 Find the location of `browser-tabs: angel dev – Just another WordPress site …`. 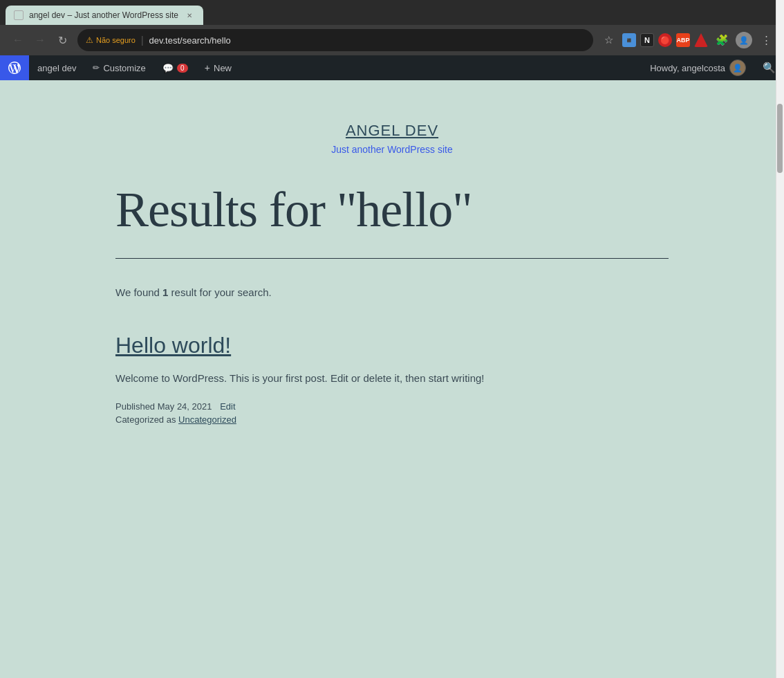

browser-tabs: angel dev – Just another WordPress site … is located at coordinates (392, 12).